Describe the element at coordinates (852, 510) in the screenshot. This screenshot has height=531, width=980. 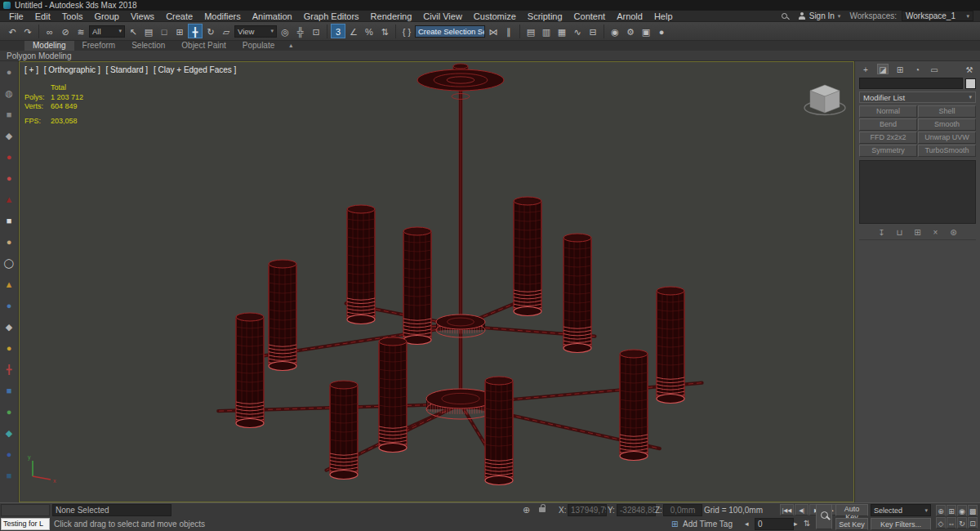
I see `auto-key-button: Auto Key` at that location.